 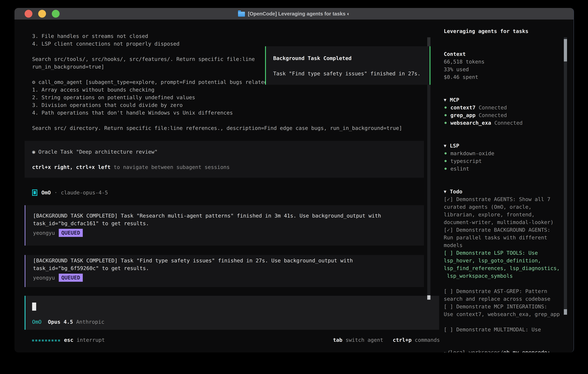 What do you see at coordinates (509, 307) in the screenshot?
I see `todo-line: [ ] Demonstrate MCP INTEGRATIONS:` at bounding box center [509, 307].